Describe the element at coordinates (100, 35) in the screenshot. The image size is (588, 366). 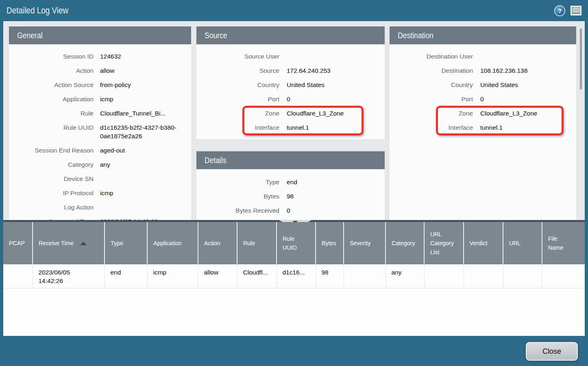
I see `general-panel-header: General` at that location.